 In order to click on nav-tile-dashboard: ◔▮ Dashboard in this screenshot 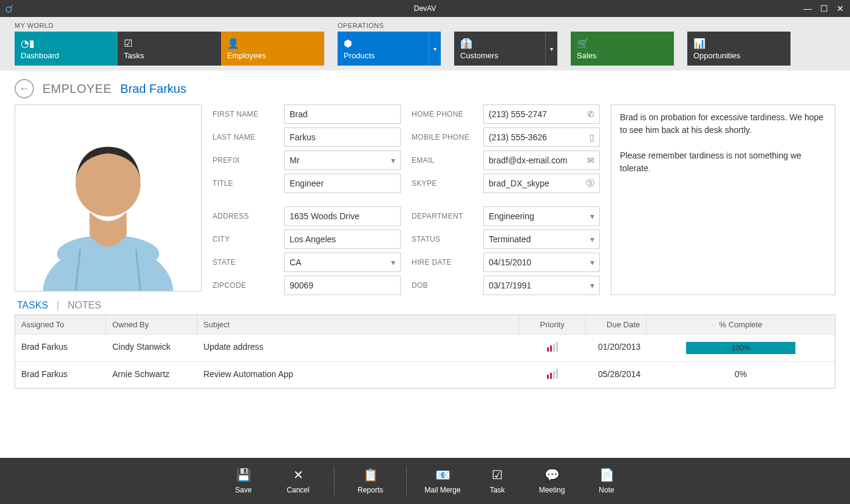, I will do `click(66, 49)`.